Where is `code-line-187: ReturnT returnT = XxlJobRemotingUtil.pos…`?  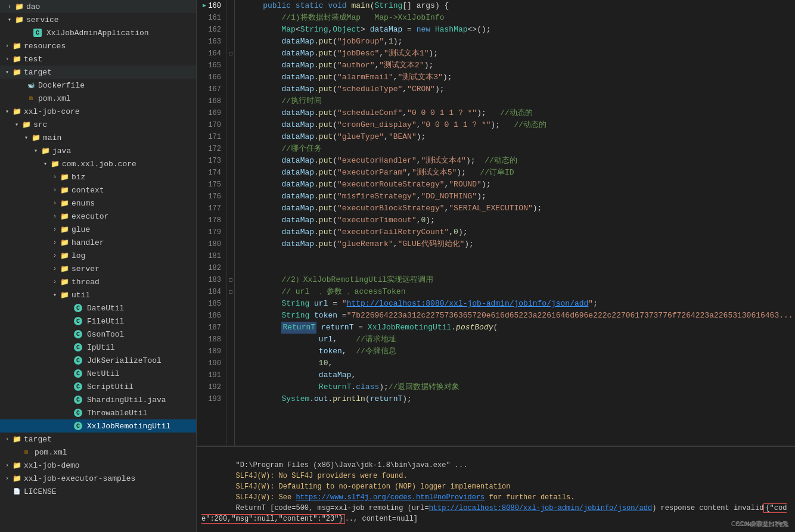
code-line-187: ReturnT returnT = XxlJobRemotingUtil.pos… is located at coordinates (515, 328).